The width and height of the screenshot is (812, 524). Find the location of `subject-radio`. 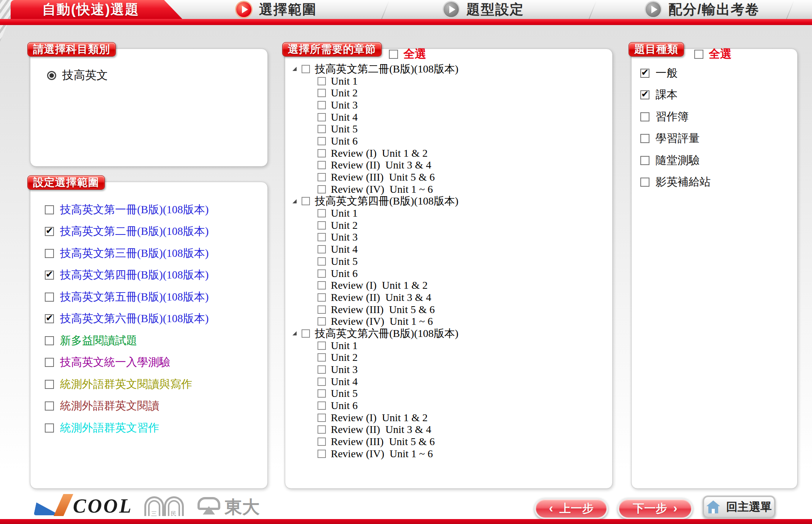

subject-radio is located at coordinates (52, 76).